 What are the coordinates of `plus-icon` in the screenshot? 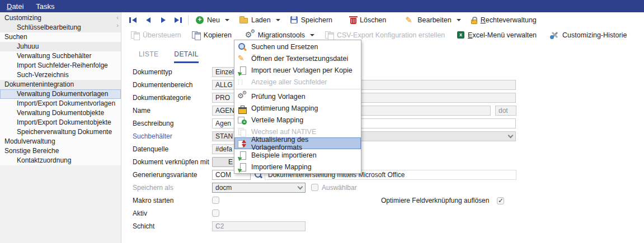 It's located at (200, 20).